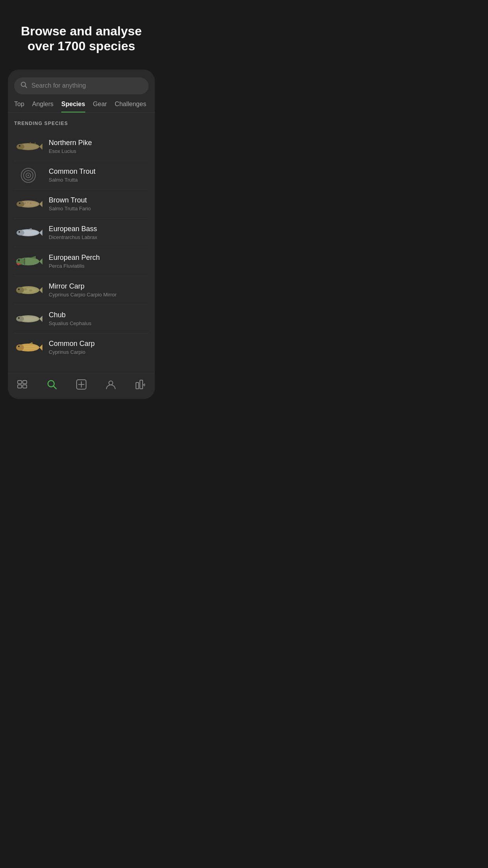 This screenshot has width=488, height=868. Describe the element at coordinates (81, 234) in the screenshot. I see `phone-frame: Search for anything Top Anglers Species …` at that location.